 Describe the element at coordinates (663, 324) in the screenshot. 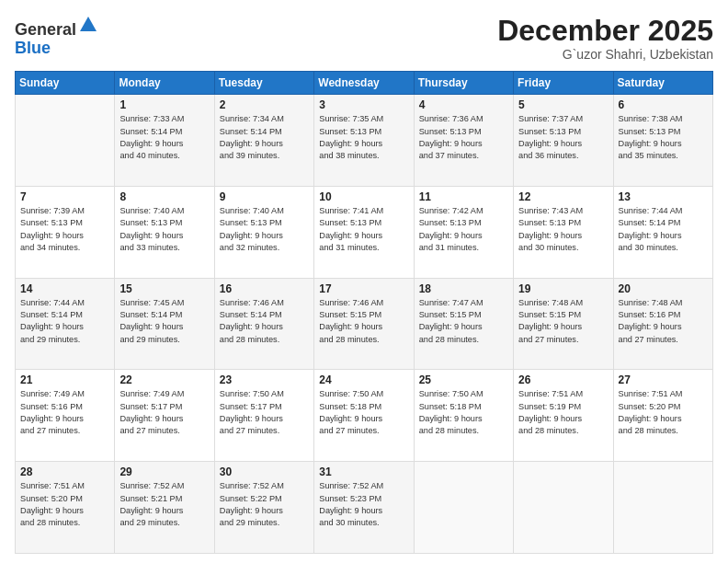

I see `table-row: 20Sunrise: 7:48 AMSunset: 5:16 PMDayligh…` at that location.